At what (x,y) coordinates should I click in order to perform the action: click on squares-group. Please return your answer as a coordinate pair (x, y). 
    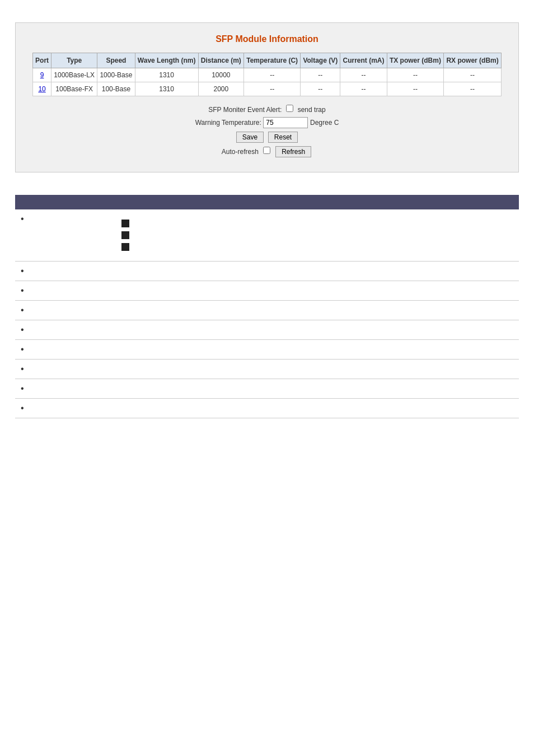
    Looking at the image, I should click on (317, 235).